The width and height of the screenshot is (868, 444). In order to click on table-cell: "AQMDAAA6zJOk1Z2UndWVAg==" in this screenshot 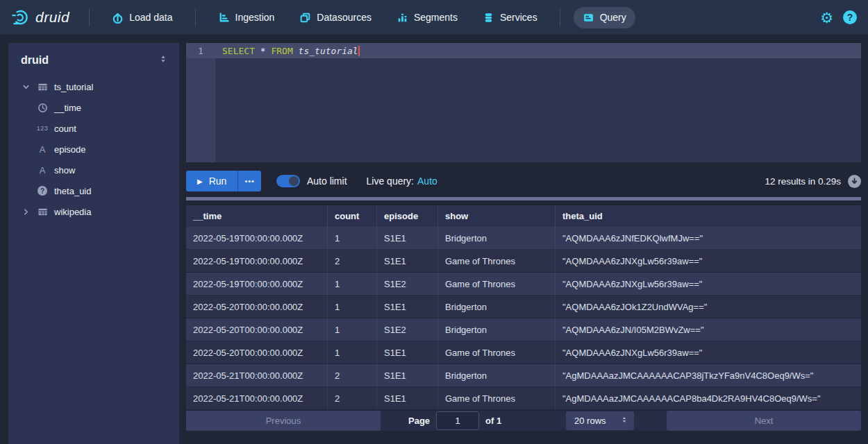, I will do `click(708, 307)`.